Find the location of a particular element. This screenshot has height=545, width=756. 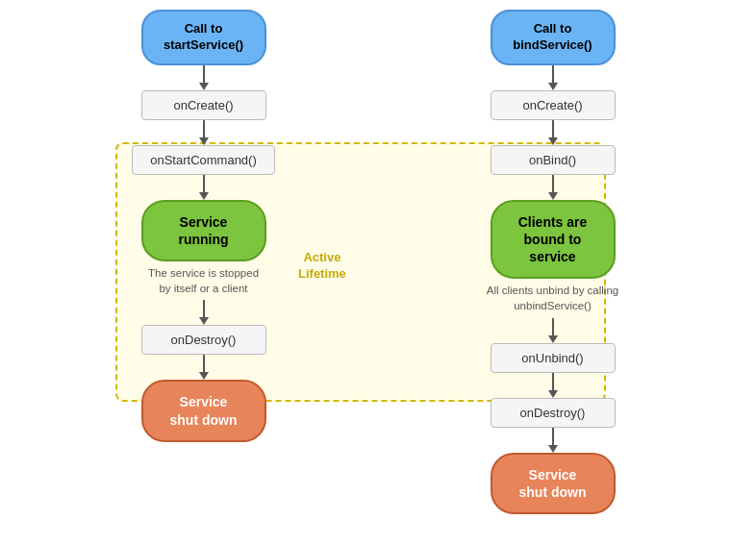

arrow-5-right is located at coordinates (553, 385).